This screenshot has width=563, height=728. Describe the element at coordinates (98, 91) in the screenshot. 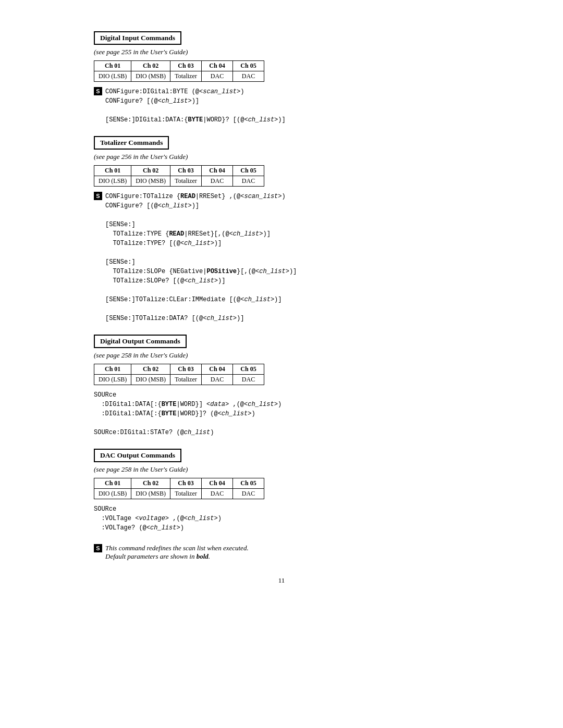

I see `s-marker-digital-input: S` at that location.